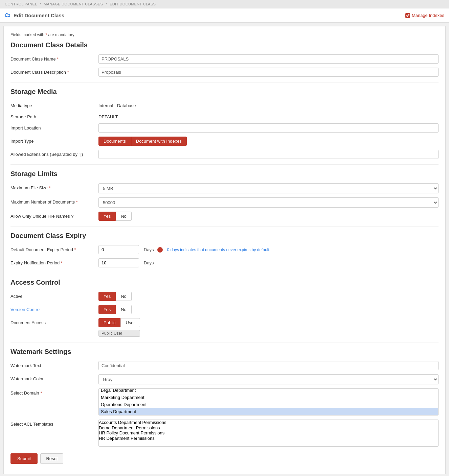 The width and height of the screenshot is (449, 476). Describe the element at coordinates (143, 141) in the screenshot. I see `import-type-group: Documents Document with Indexes` at that location.